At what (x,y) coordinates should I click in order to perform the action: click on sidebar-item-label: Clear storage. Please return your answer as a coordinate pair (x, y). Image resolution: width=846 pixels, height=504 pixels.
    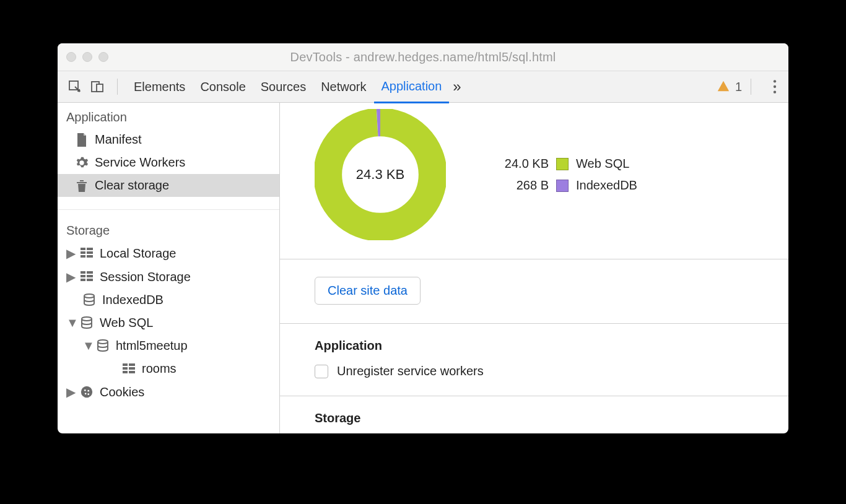
    Looking at the image, I should click on (187, 186).